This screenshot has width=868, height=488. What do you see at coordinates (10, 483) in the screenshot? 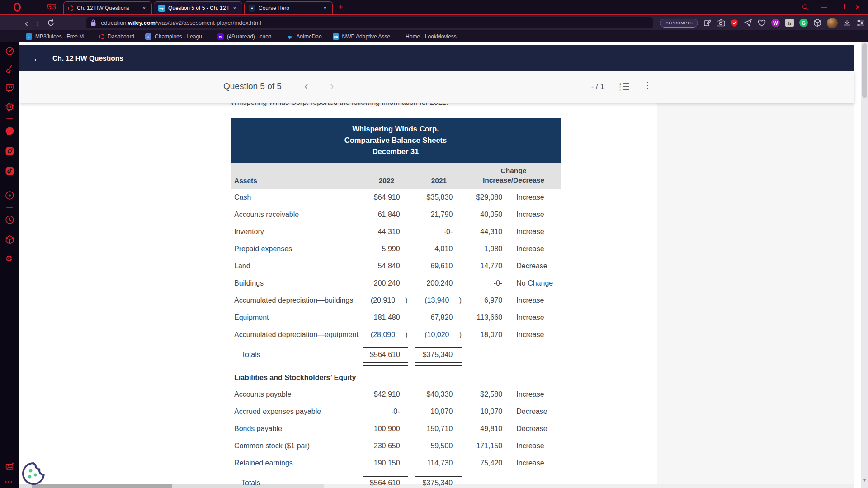
I see `sidebar-overflow-dots: •••` at bounding box center [10, 483].